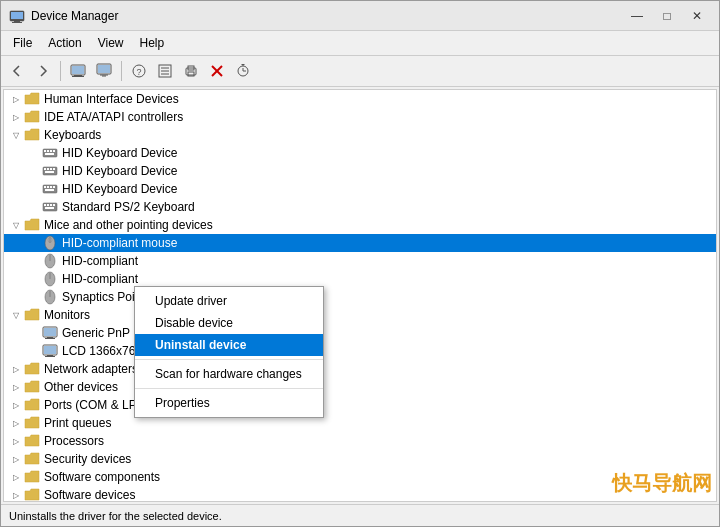  Describe the element at coordinates (91, 369) in the screenshot. I see `netadapters-label: Network adapters` at that location.